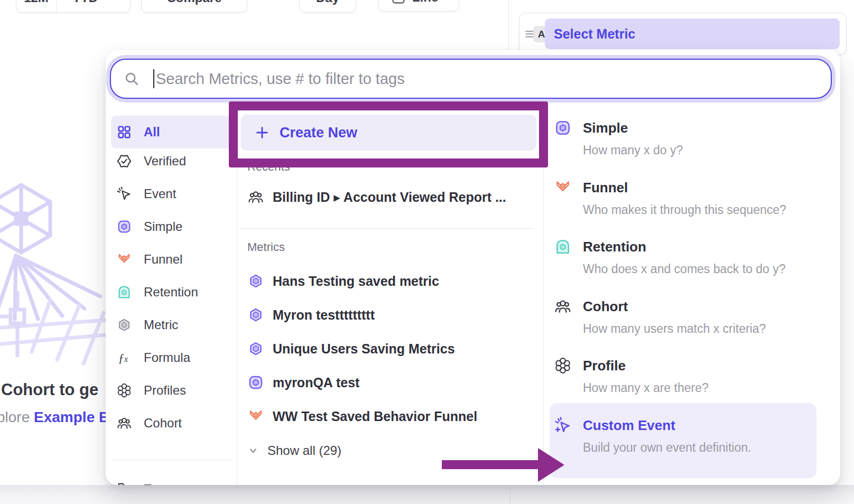 The height and width of the screenshot is (504, 854). What do you see at coordinates (691, 261) in the screenshot?
I see `metric-type-retention: RetentionWho does x and comes back to do…` at bounding box center [691, 261].